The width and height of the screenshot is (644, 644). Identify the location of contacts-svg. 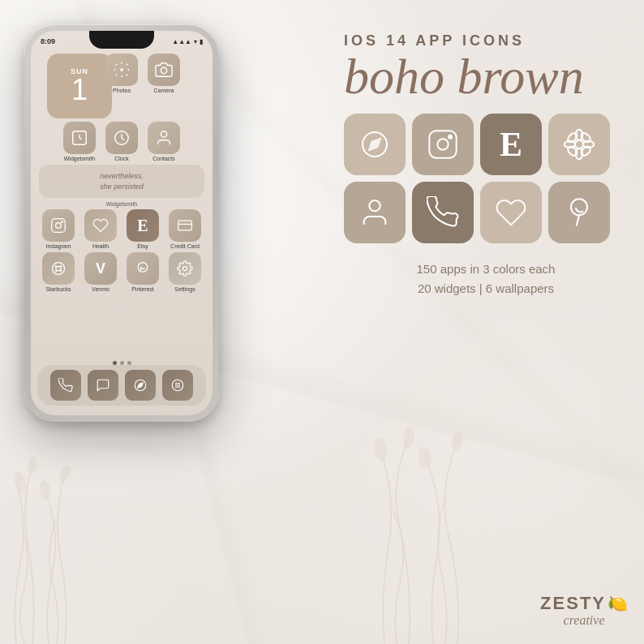
(164, 138).